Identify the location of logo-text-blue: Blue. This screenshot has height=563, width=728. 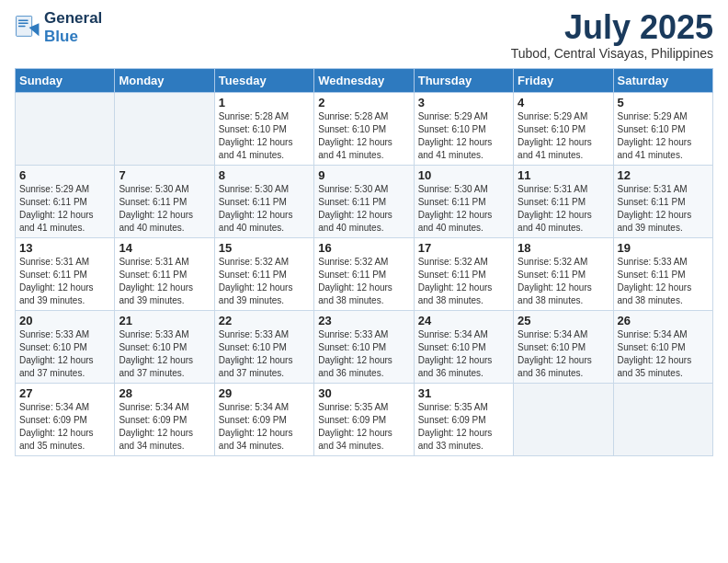
(74, 37).